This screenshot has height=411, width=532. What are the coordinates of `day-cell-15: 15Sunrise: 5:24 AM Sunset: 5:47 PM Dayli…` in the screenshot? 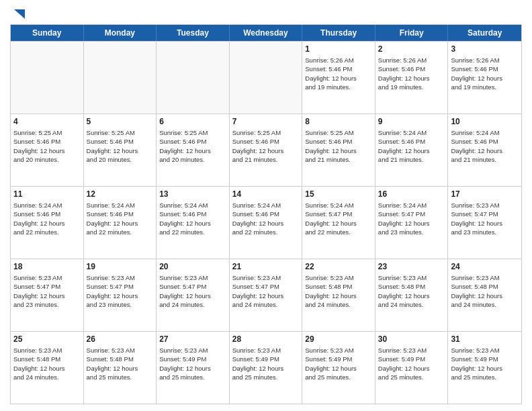 It's located at (339, 223).